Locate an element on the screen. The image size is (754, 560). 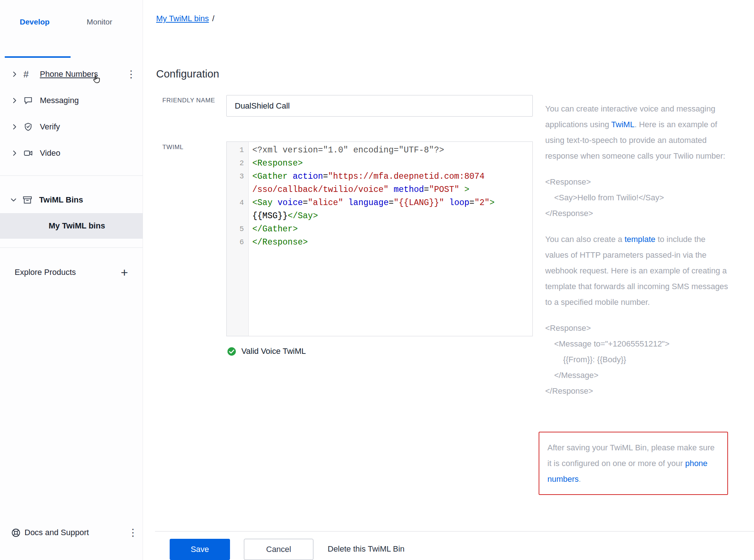
tab-develop-active-indicator is located at coordinates (38, 57).